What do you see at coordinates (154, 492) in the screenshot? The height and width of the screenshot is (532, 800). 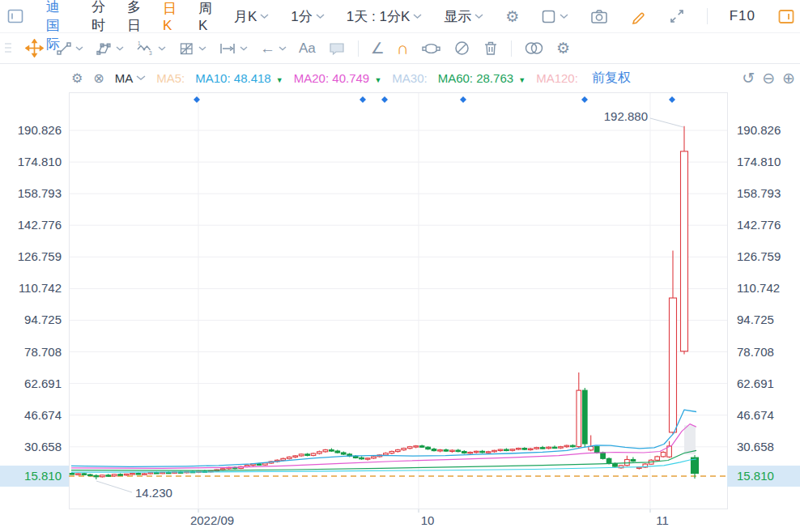 I see `price-annotation: 14.230` at bounding box center [154, 492].